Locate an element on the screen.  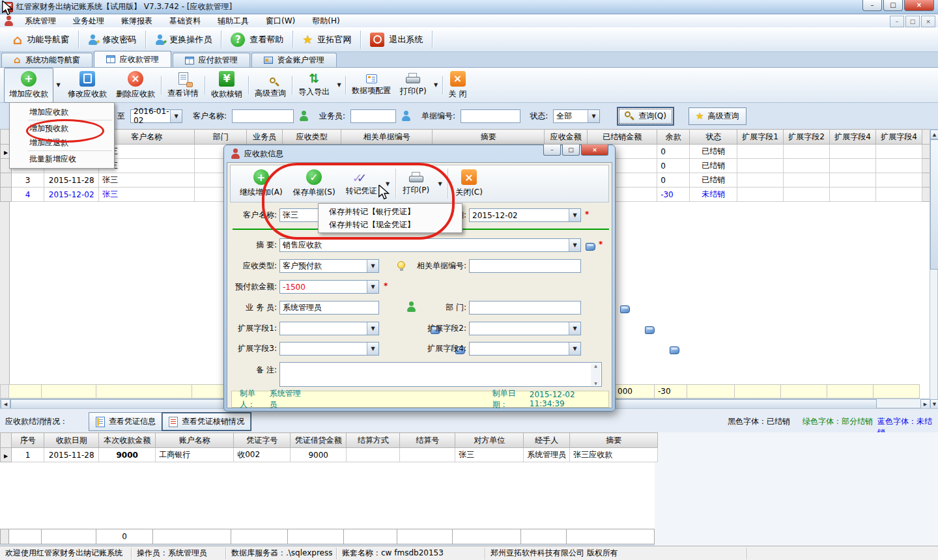
table-row: ▶ 1 2015-11-28 9000 工商银行 收002 9000 张三 系统… is located at coordinates (330, 455).